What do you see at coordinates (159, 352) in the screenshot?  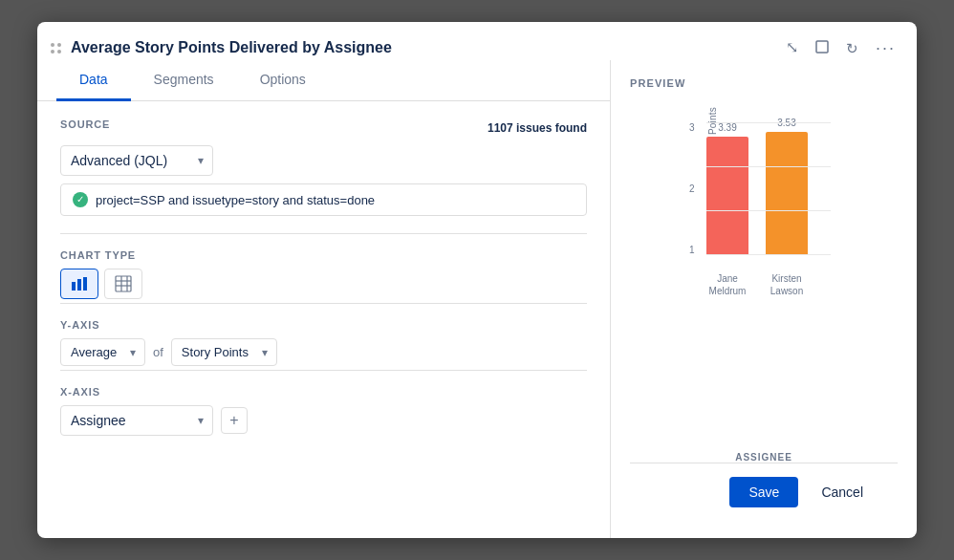 I see `of-label: of` at bounding box center [159, 352].